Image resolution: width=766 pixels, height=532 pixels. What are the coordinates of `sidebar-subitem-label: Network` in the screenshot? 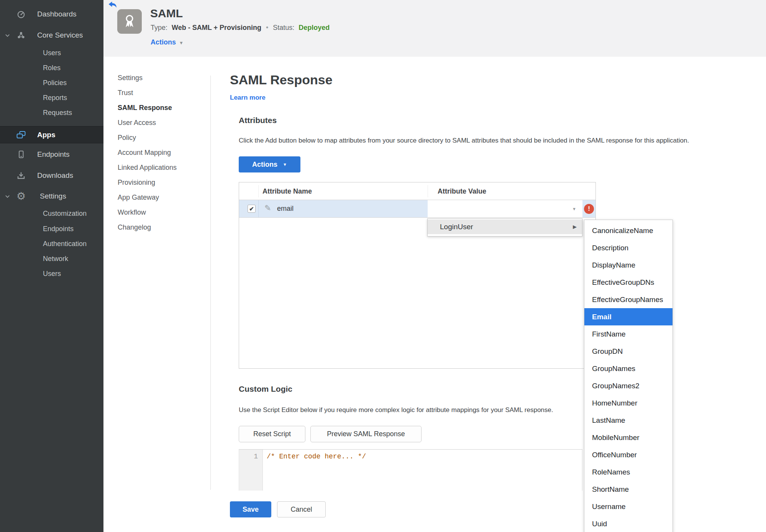 It's located at (56, 259).